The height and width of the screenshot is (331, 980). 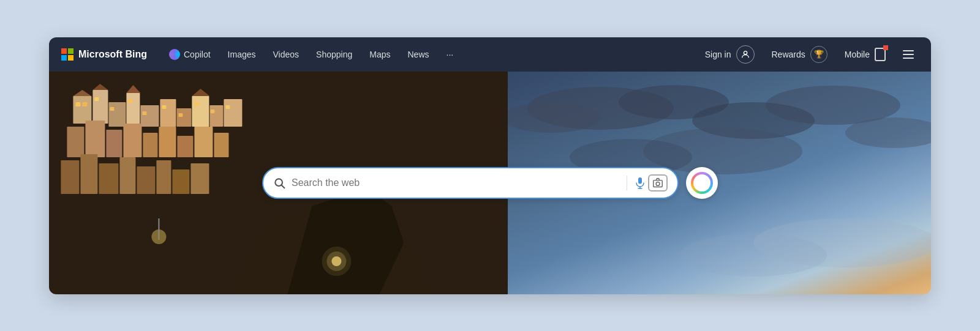 I want to click on nav-item-more: ···, so click(x=450, y=54).